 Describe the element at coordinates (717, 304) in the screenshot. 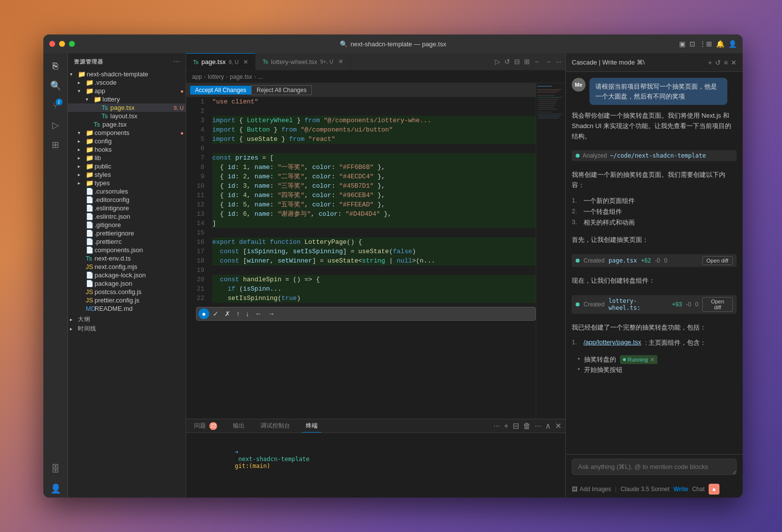

I see `open-diff-button-2: Open diff` at that location.